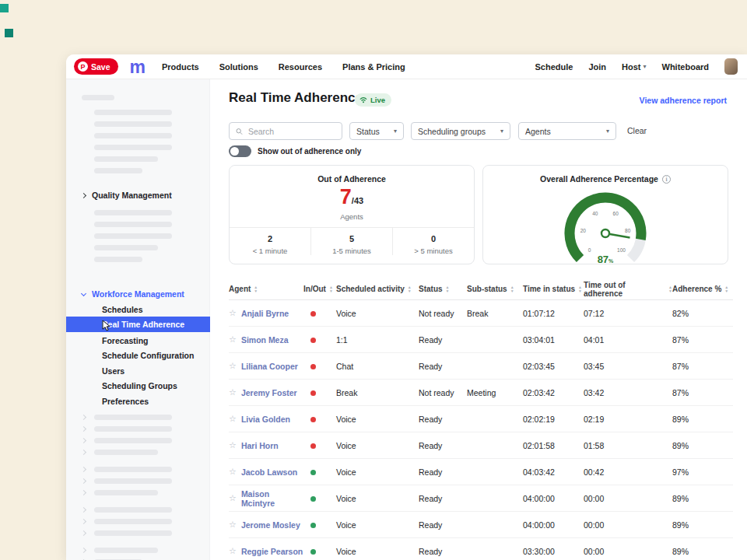  What do you see at coordinates (481, 472) in the screenshot?
I see `agent-row: ☆Jacob LawsonVoiceReady04:03:4200:4297%` at bounding box center [481, 472].